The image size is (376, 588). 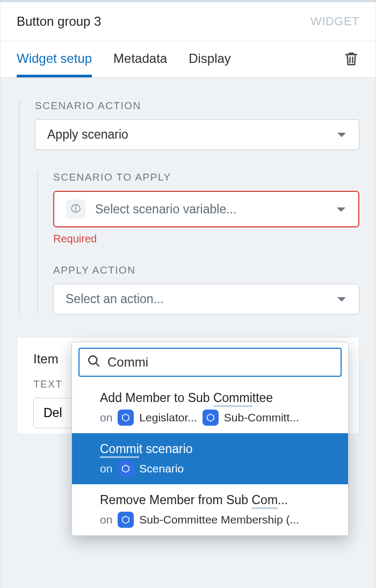 What do you see at coordinates (221, 418) in the screenshot?
I see `option-subline: on Legislator... Sub-Committ...` at bounding box center [221, 418].